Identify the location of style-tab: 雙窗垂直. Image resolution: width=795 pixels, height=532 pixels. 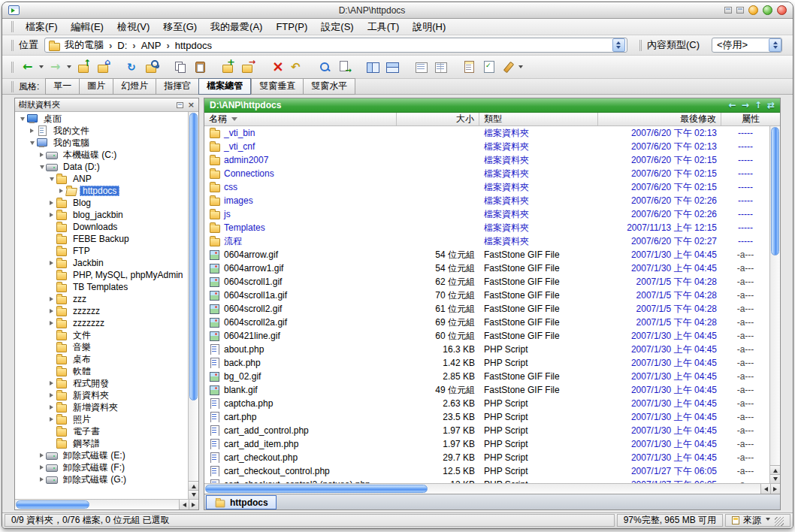
(277, 86).